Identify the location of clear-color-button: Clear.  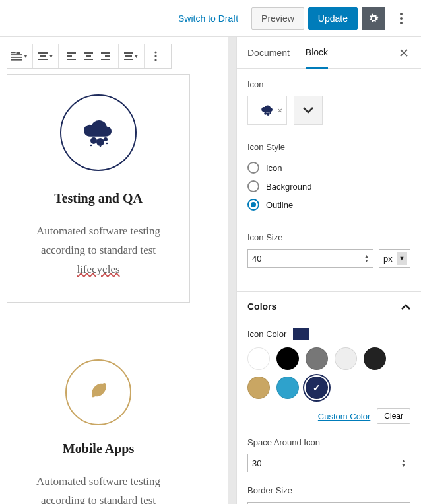
(393, 416).